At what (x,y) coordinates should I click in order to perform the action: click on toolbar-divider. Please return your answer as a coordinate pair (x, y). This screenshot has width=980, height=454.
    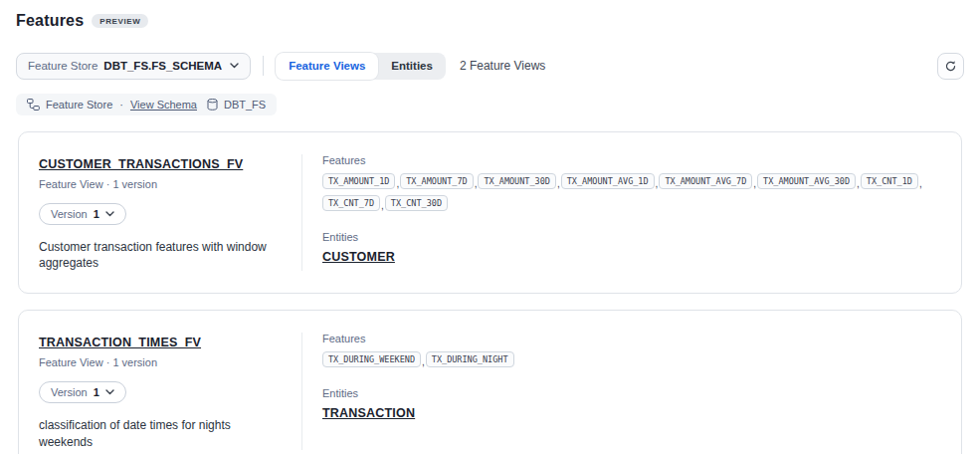
    Looking at the image, I should click on (263, 66).